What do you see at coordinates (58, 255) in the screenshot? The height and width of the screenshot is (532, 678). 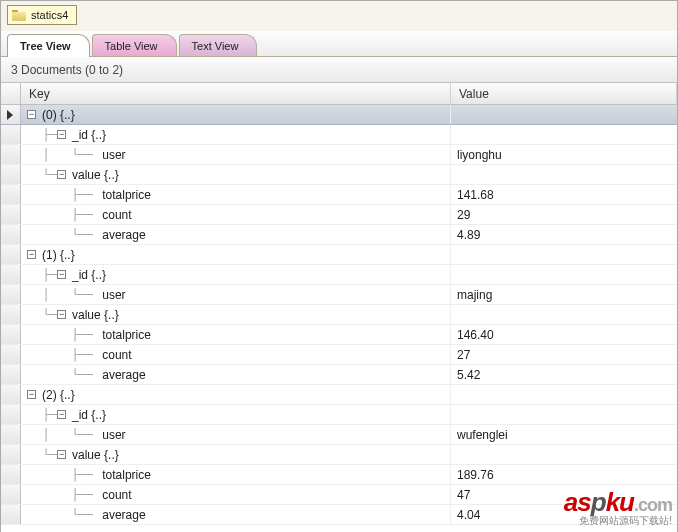 I see `doc-label: (1) {..}` at bounding box center [58, 255].